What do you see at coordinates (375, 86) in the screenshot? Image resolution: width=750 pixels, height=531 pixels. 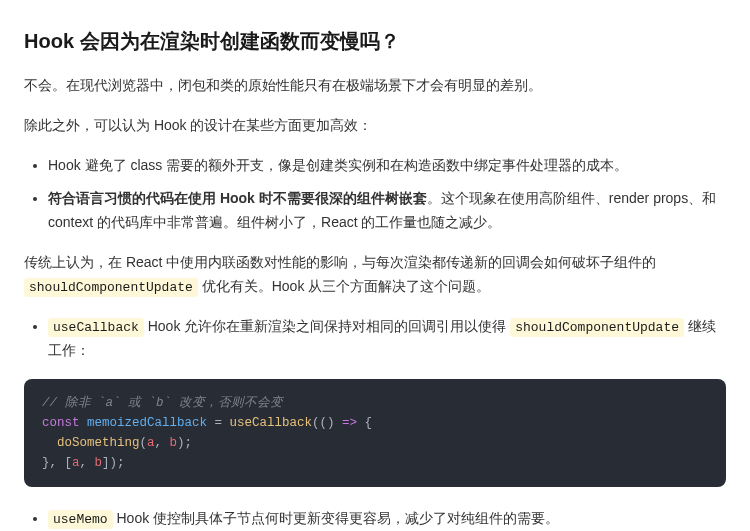 I see `paragraph-intro: 不会。在现代浏览器中，闭包和类的原始性能只有在极端场景下才会有明显的差别。` at bounding box center [375, 86].